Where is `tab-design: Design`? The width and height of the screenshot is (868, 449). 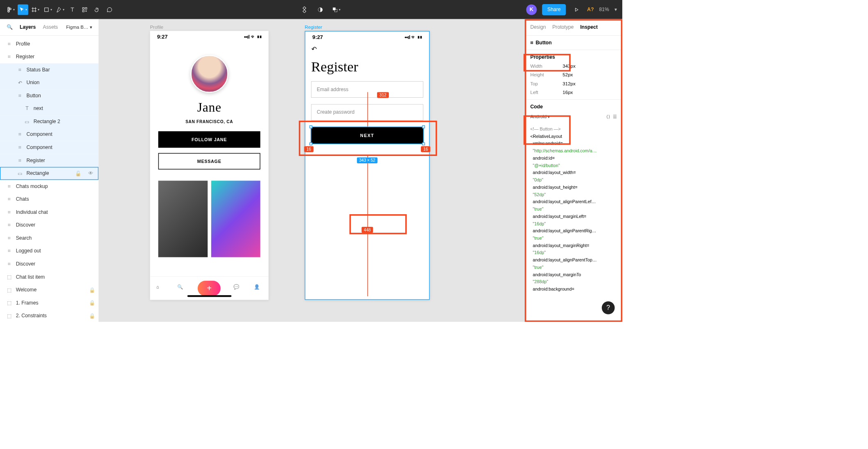 tab-design: Design is located at coordinates (538, 27).